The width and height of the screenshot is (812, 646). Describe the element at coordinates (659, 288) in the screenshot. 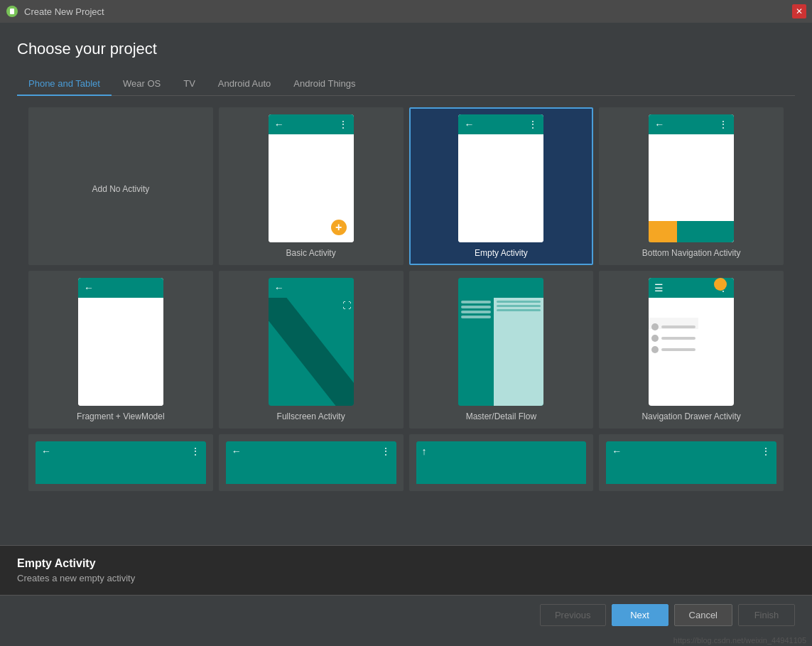

I see `nd-menu-icon: ☰` at that location.